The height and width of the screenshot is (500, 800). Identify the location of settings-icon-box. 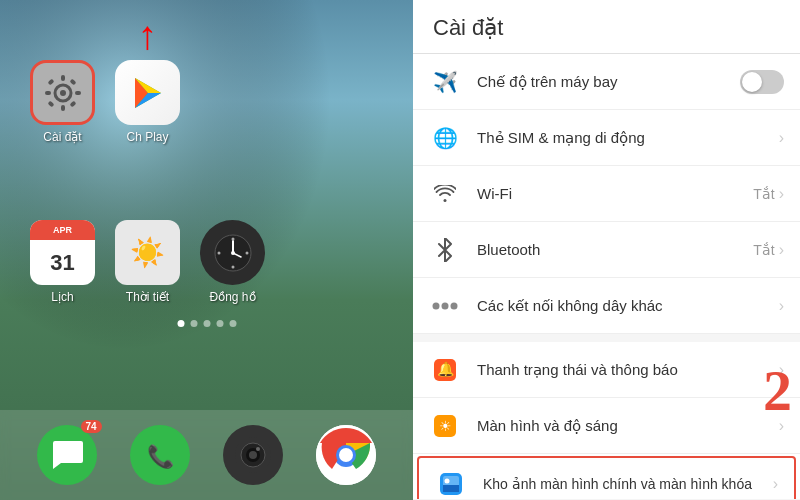
(62, 92).